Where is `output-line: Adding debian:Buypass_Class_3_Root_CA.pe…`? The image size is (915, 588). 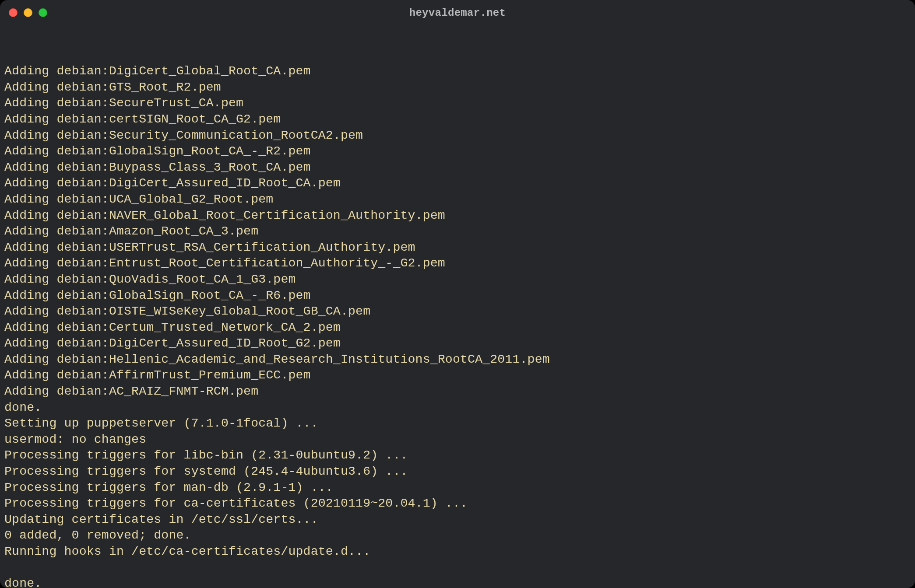 output-line: Adding debian:Buypass_Class_3_Root_CA.pe… is located at coordinates (458, 168).